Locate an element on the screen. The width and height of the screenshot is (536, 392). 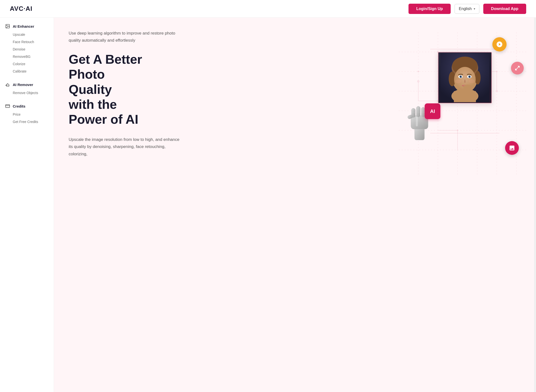
sidebar-item-calibrate: Calibrate is located at coordinates (27, 71).